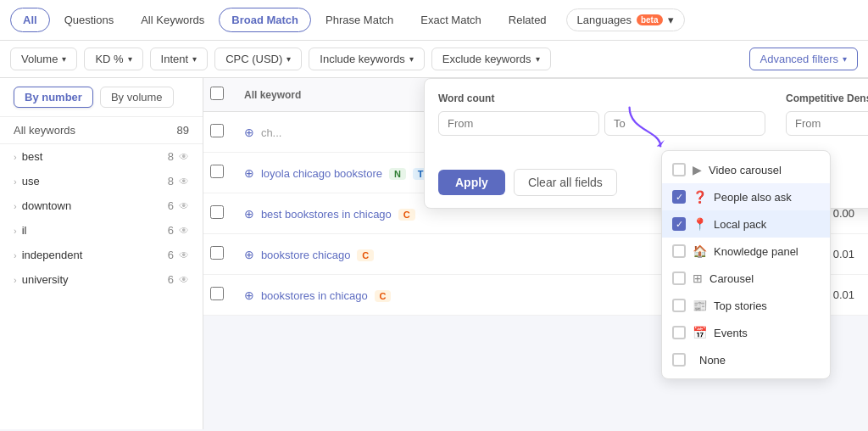  Describe the element at coordinates (102, 205) in the screenshot. I see `sidebar-item-downtown: › downtown 6 👁` at that location.